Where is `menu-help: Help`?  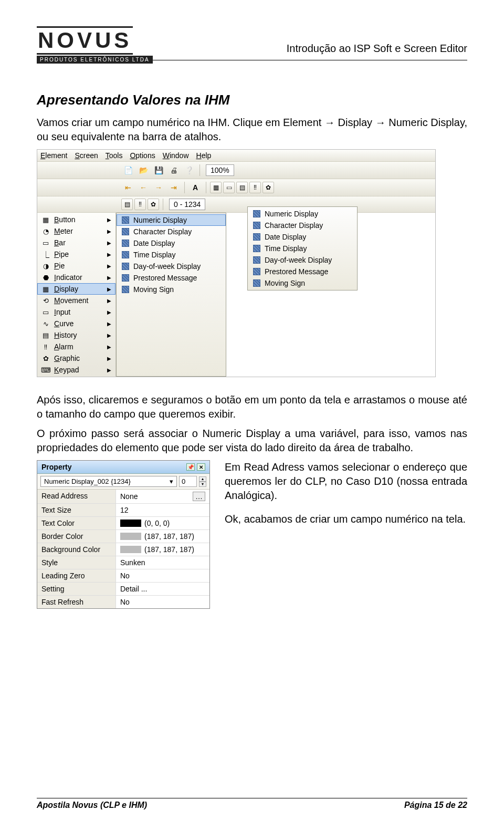 menu-help: Help is located at coordinates (204, 155).